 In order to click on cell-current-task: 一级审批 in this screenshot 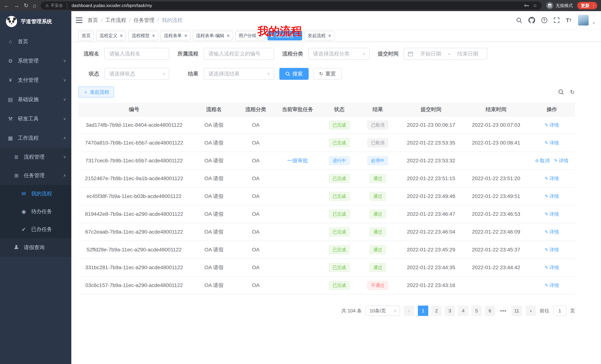, I will do `click(298, 161)`.